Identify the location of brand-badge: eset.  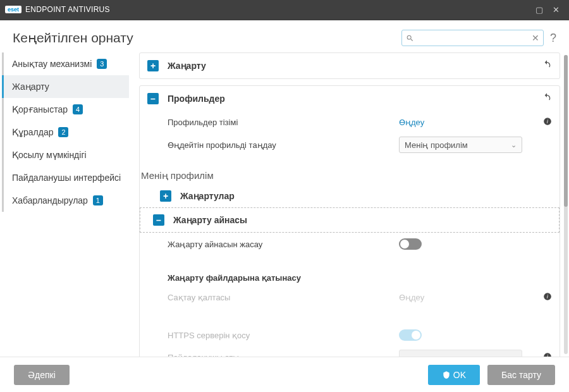
(13, 9).